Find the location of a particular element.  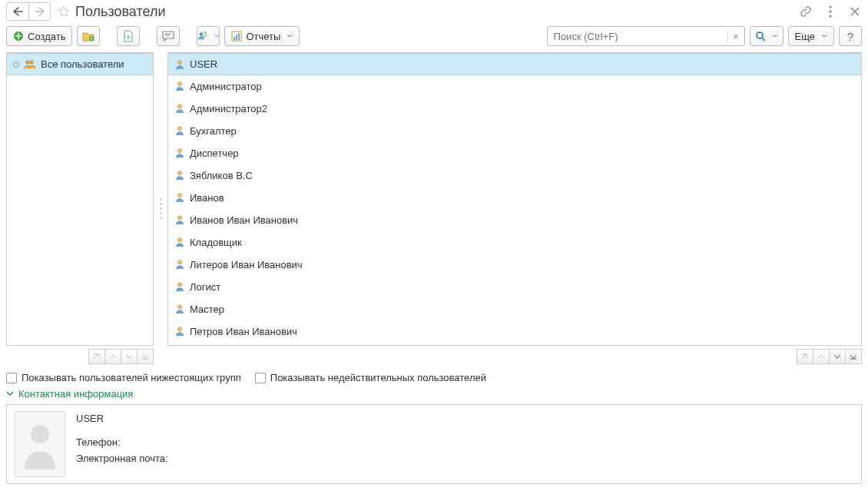

more-button-label: Еще is located at coordinates (805, 37).